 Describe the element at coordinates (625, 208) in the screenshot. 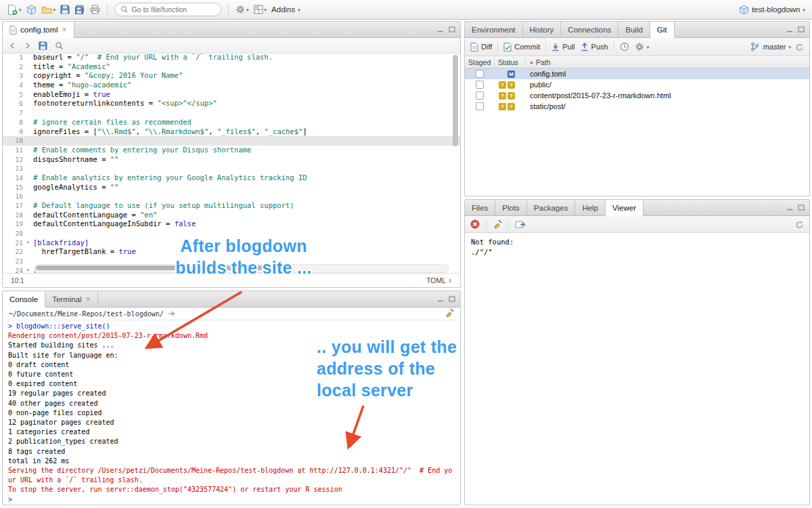

I see `tab-viewer: Viewer` at that location.